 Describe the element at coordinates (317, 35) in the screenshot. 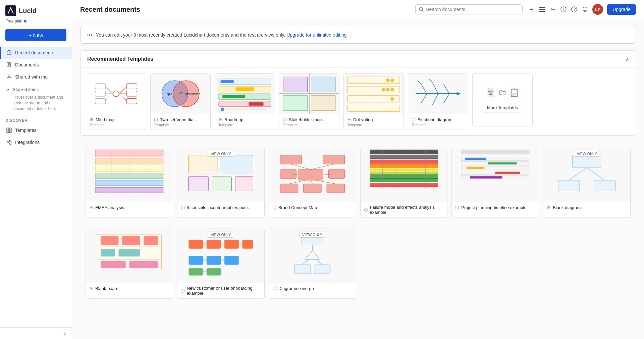

I see `upgrade-link: Upgrade for unlimited editing.` at that location.